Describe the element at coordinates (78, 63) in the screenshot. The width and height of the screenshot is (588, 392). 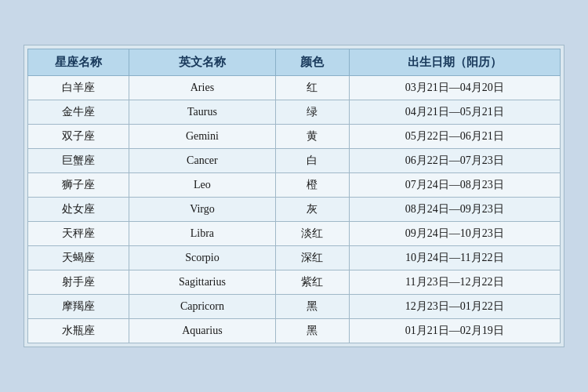
I see `header-zh: 星座名称` at that location.